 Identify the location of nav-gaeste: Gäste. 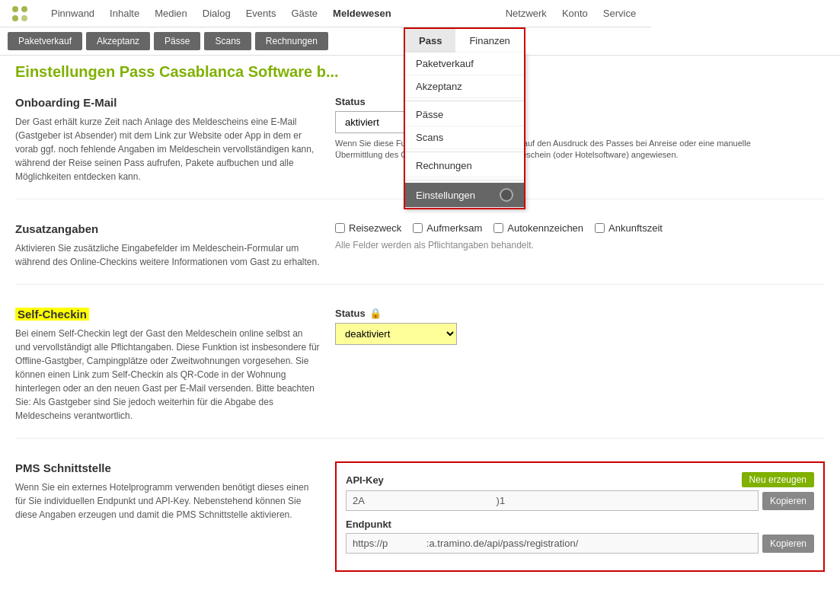
(305, 14).